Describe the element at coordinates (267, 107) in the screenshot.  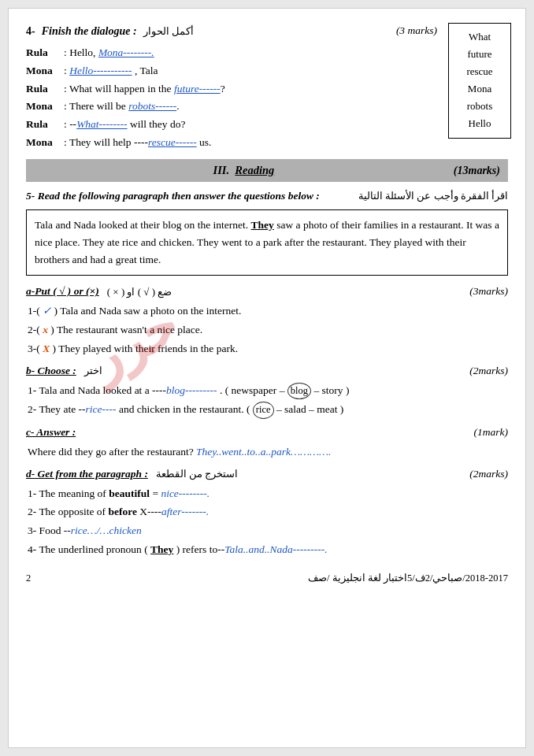
I see `dialogue-line-4: Mona : There will be robots------.` at that location.